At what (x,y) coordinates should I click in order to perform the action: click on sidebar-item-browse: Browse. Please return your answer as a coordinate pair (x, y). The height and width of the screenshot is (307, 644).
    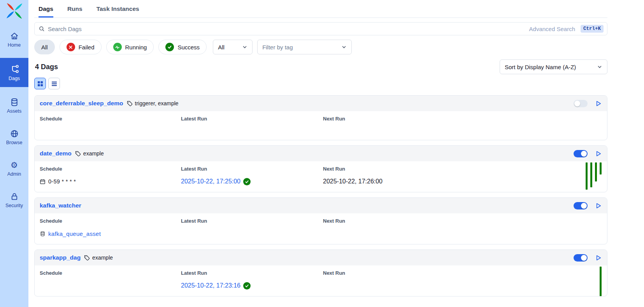
    Looking at the image, I should click on (14, 137).